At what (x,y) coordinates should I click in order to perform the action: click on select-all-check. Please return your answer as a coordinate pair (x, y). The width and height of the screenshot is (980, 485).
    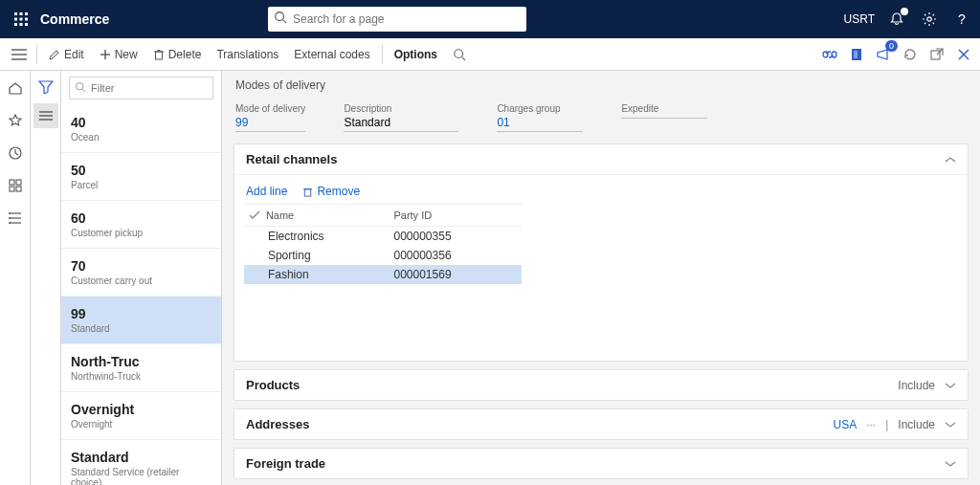
    Looking at the image, I should click on (255, 215).